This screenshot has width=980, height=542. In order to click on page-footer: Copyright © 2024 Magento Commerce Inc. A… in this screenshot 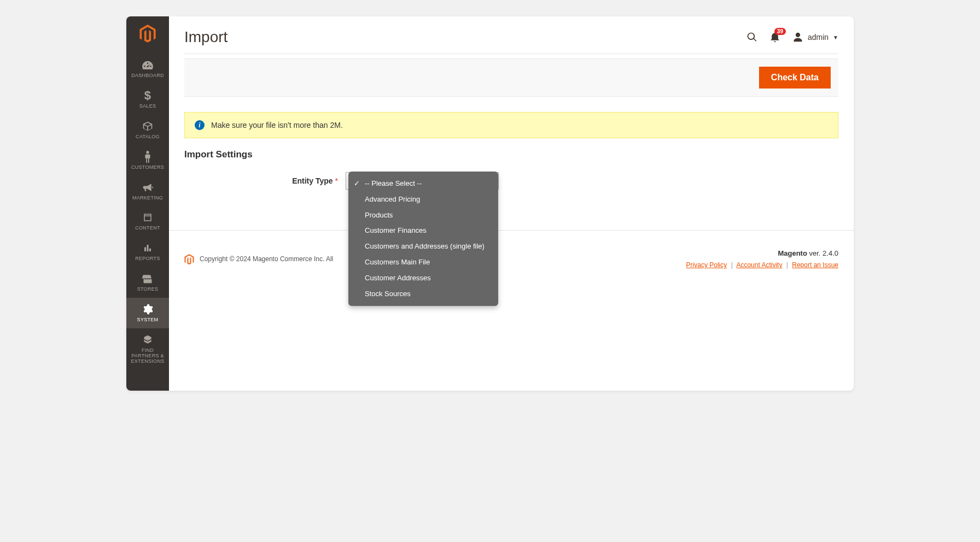, I will do `click(511, 259)`.